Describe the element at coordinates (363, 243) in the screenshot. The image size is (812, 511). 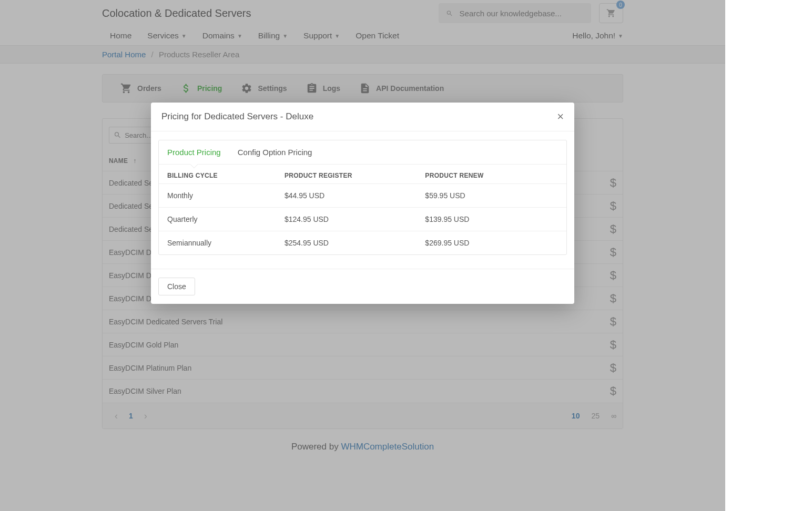
I see `pricing-row: Semiannually$254.95 USD$269.95 USD` at that location.